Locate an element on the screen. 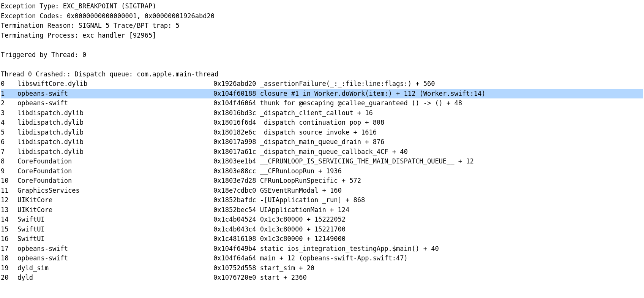 This screenshot has height=298, width=644. frame-index: 2 is located at coordinates (9, 103).